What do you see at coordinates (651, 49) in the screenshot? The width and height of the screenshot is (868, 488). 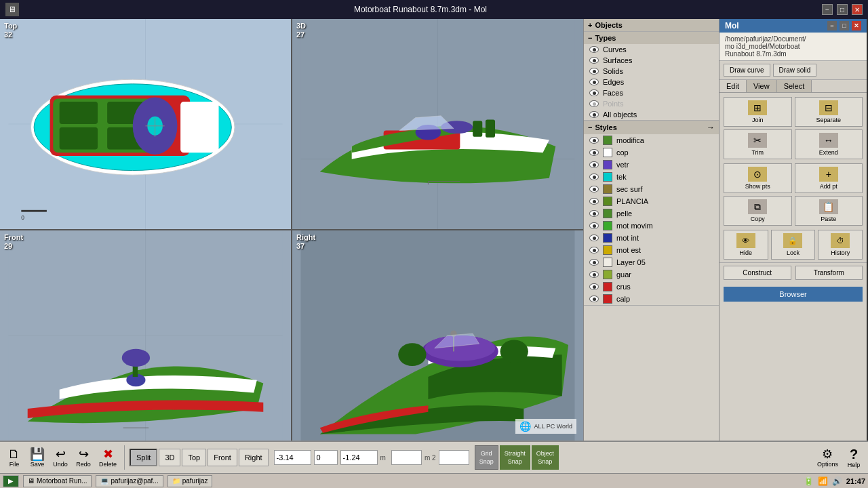 I see `types-item-curves: Curves` at bounding box center [651, 49].